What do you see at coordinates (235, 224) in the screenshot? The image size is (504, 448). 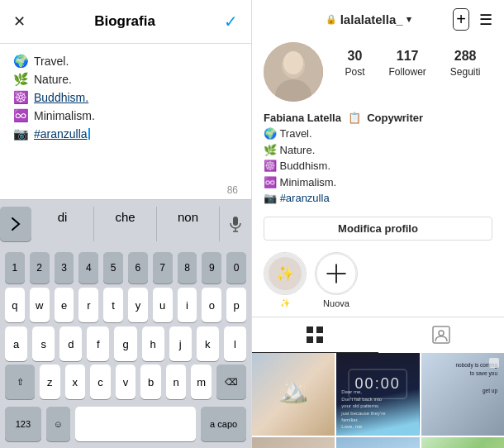 I see `mic-button` at bounding box center [235, 224].